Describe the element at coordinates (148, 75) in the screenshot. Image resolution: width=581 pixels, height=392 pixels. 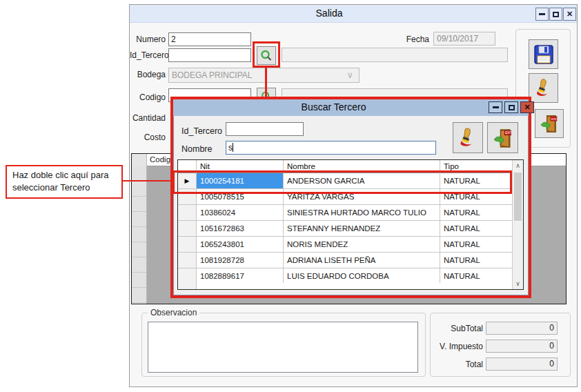
I see `bodega-label: Bodega` at that location.